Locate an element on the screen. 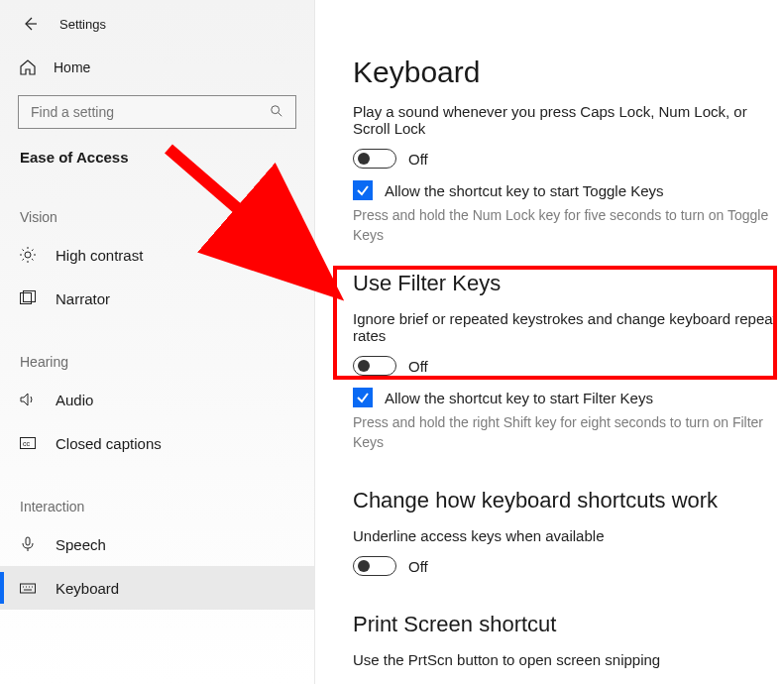 This screenshot has height=684, width=784. filter-keys-shortcut-row: Allow the shortcut key to start Filter K… is located at coordinates (569, 398).